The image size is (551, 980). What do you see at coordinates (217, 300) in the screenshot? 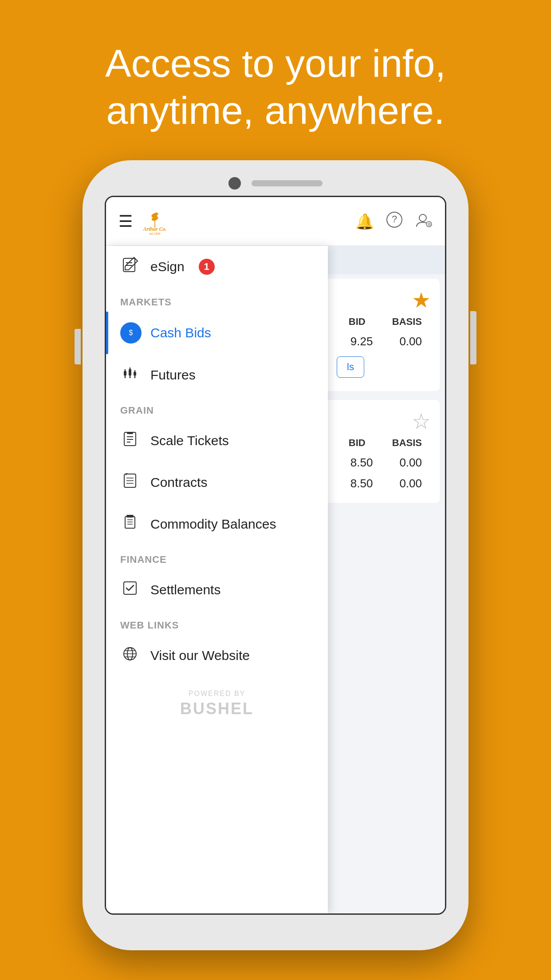
I see `section-label-markets: MARKETS` at bounding box center [217, 300].